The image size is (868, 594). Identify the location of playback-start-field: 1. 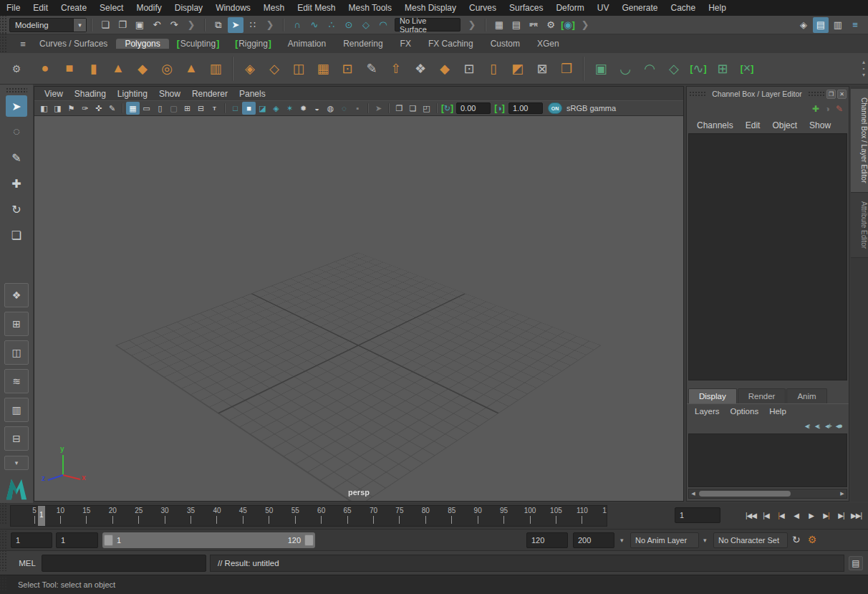
(77, 540).